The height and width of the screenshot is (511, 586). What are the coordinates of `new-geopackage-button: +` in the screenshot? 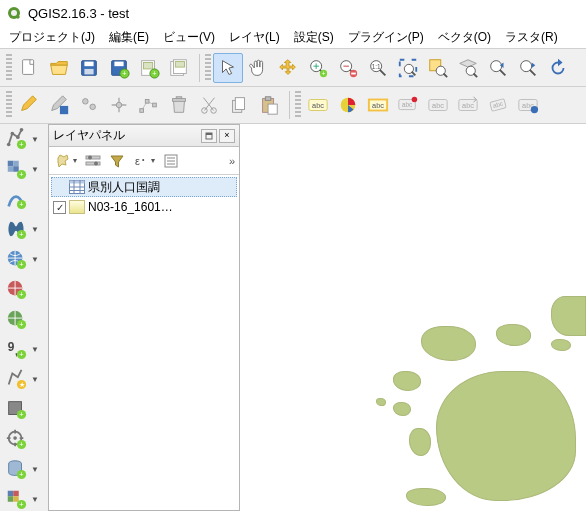 It's located at (16, 409).